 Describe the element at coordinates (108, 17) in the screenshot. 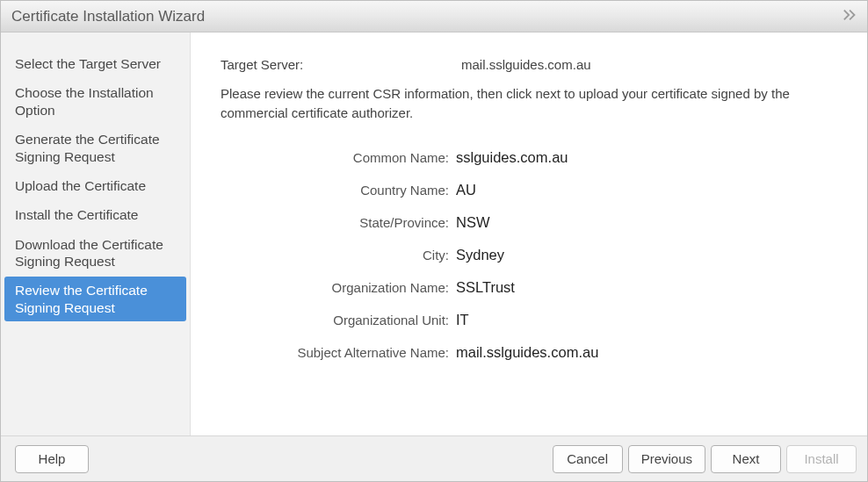

I see `window-title: Certificate Installation Wizard` at that location.